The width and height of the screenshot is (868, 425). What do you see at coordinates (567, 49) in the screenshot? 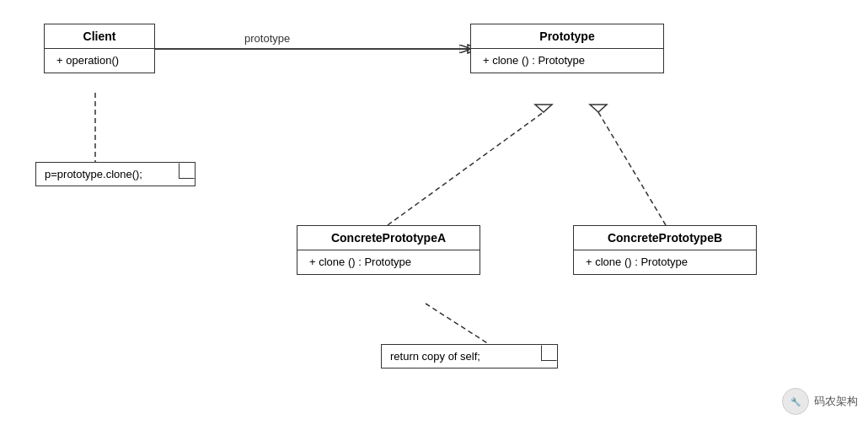
I see `prototype-box: Prototype + clone () : Prototype` at bounding box center [567, 49].